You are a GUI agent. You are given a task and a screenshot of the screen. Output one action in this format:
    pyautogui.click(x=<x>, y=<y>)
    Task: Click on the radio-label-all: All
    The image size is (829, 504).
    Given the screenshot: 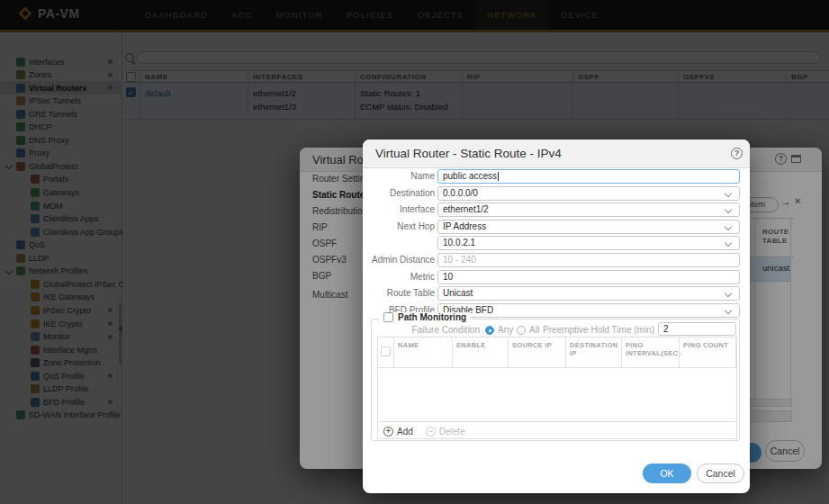 What is the action you would take?
    pyautogui.click(x=535, y=329)
    